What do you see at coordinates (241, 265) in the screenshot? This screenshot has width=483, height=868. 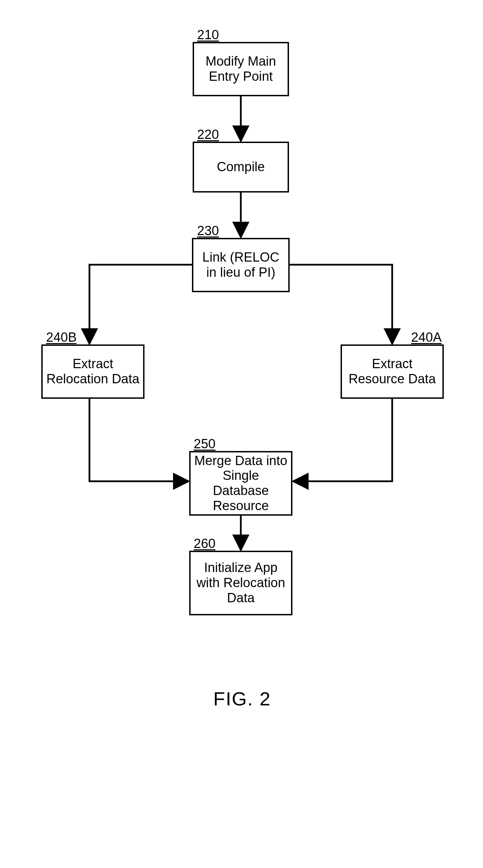 I see `node-230: Link (RELOC in lieu of PI)` at bounding box center [241, 265].